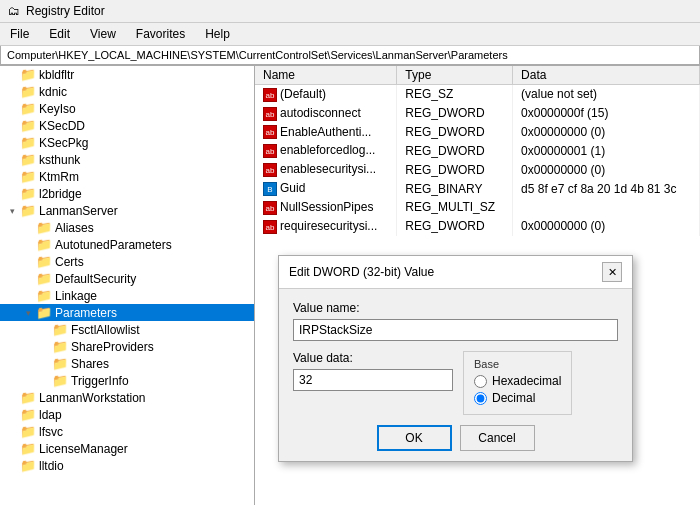  Describe the element at coordinates (350, 56) in the screenshot. I see `address-bar: Computer\HKEY_LOCAL_MACHINE\SYSTEM\Curre…` at that location.